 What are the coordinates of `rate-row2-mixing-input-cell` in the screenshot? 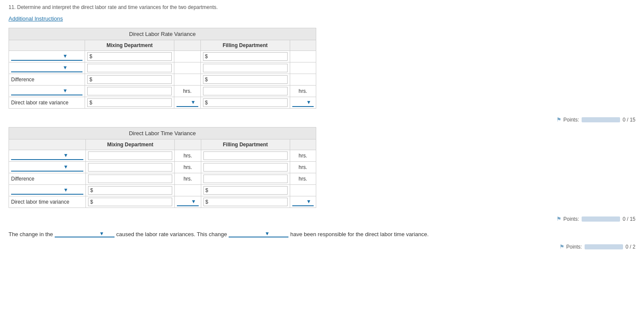 It's located at (130, 68).